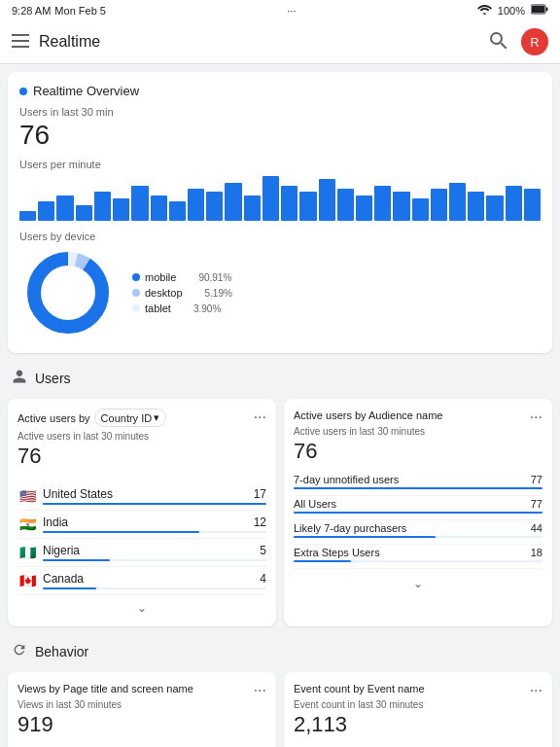 The image size is (560, 747). Describe the element at coordinates (418, 558) in the screenshot. I see `audience-list-item: Extra Steps Users 18` at that location.